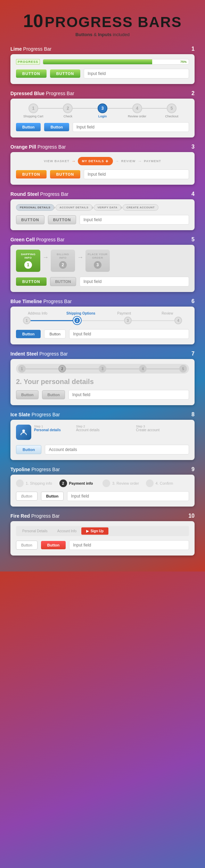 The height and width of the screenshot is (868, 205). Describe the element at coordinates (27, 496) in the screenshot. I see `bar9-btn1: Button` at that location.